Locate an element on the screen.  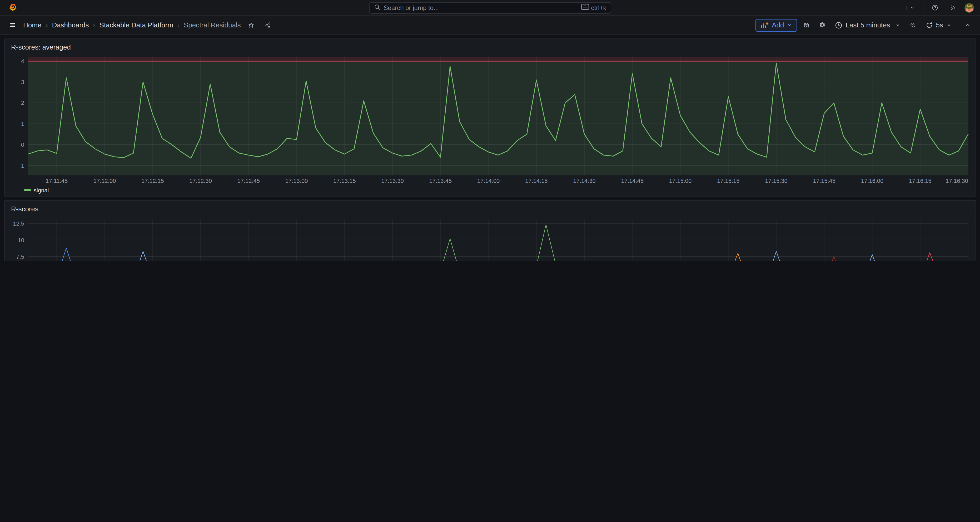
help-button is located at coordinates (935, 8).